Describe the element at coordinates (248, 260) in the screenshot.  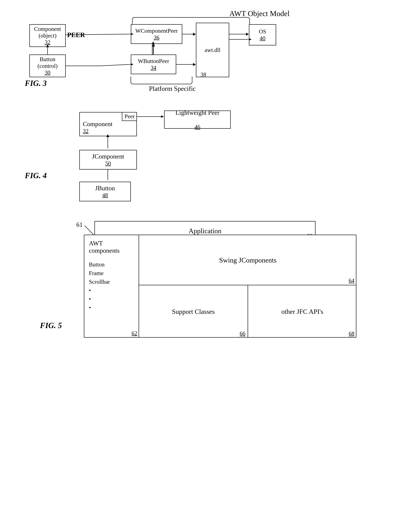
I see `fig5-swing-cell: Swing JComponents 64` at that location.